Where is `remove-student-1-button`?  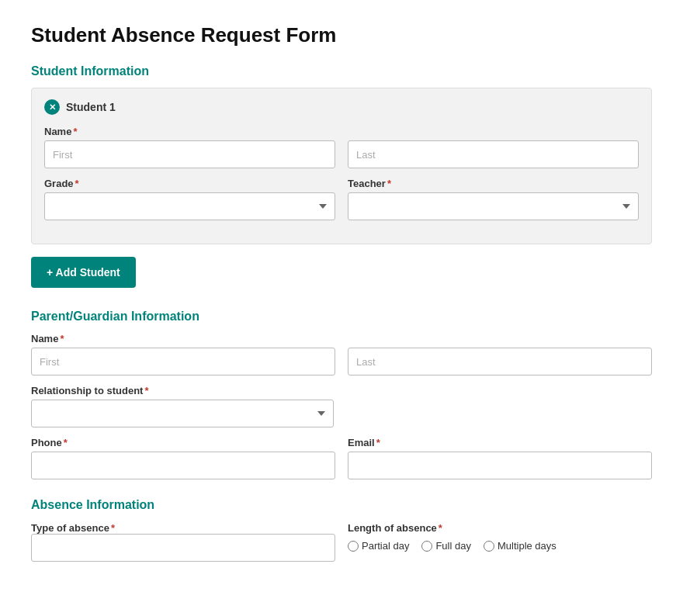 remove-student-1-button is located at coordinates (52, 107).